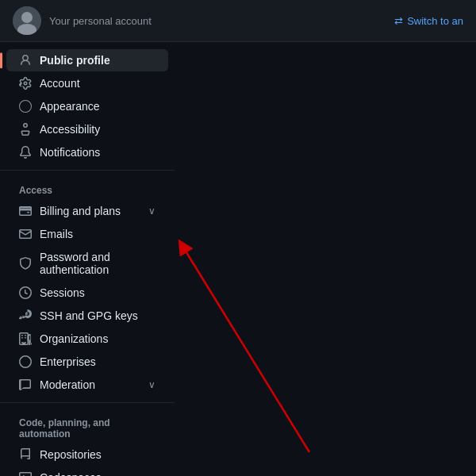 This screenshot has height=476, width=476. Describe the element at coordinates (87, 263) in the screenshot. I see `sidebar-item-password: Password and authentication` at that location.